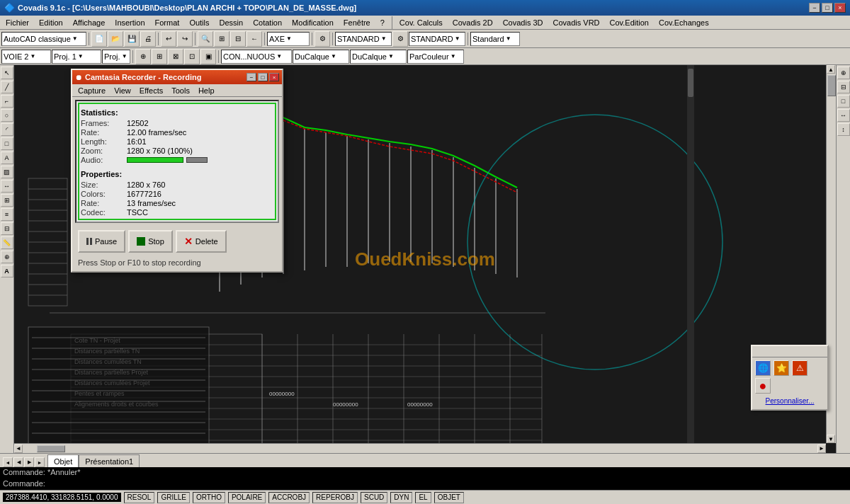 The height and width of the screenshot is (504, 850). I want to click on menu-edition: Edition, so click(51, 23).